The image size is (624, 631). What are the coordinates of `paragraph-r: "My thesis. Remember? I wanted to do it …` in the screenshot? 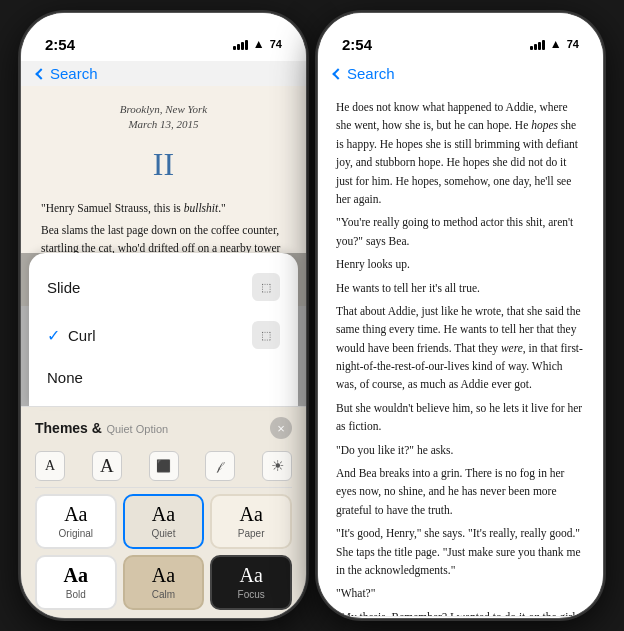 It's located at (460, 612).